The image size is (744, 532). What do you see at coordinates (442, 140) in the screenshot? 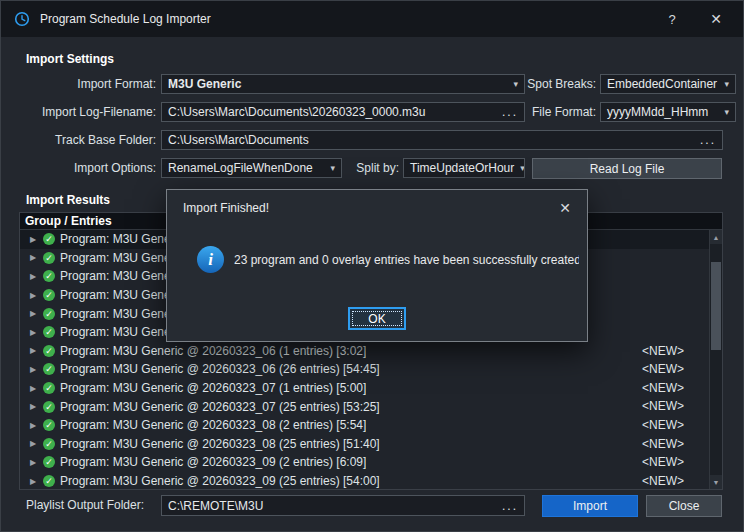
I see `track-base-folder-field: C:\Users\Marc\Documents ...` at bounding box center [442, 140].